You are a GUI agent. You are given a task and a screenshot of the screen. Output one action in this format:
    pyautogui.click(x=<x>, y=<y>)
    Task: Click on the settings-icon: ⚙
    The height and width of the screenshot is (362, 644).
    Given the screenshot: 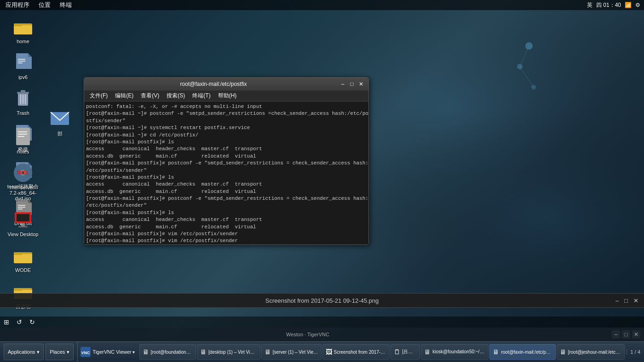 What is the action you would take?
    pyautogui.click(x=638, y=5)
    